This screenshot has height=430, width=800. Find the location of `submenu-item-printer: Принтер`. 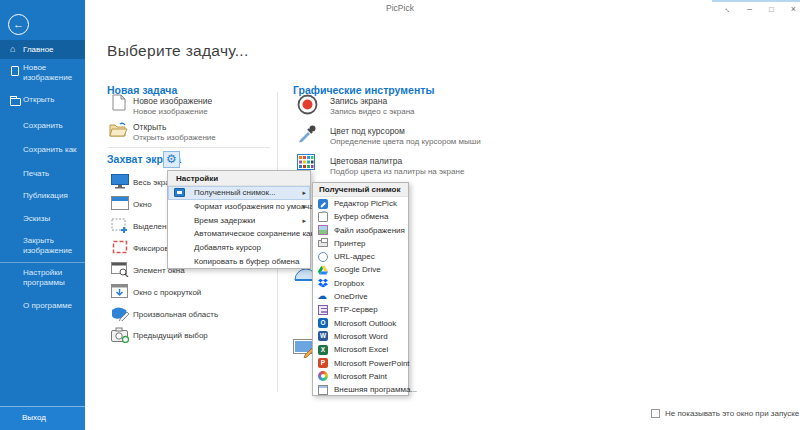

submenu-item-printer: Принтер is located at coordinates (360, 244).